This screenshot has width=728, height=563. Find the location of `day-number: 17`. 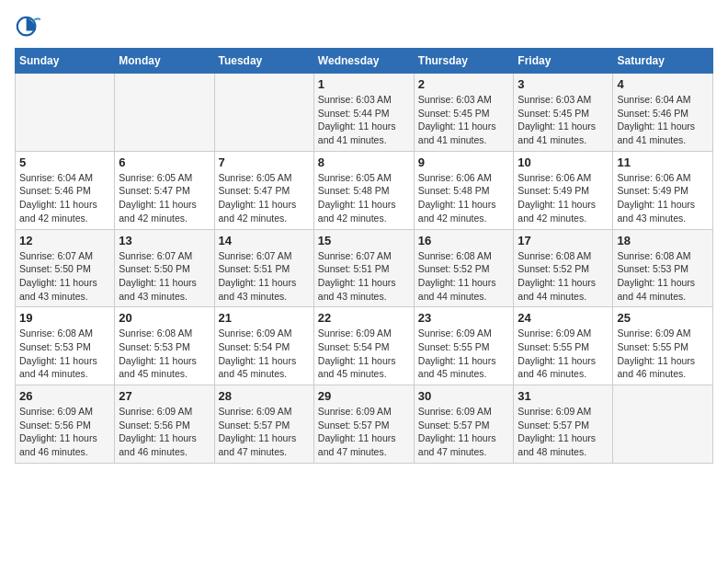

day-number: 17 is located at coordinates (563, 241).